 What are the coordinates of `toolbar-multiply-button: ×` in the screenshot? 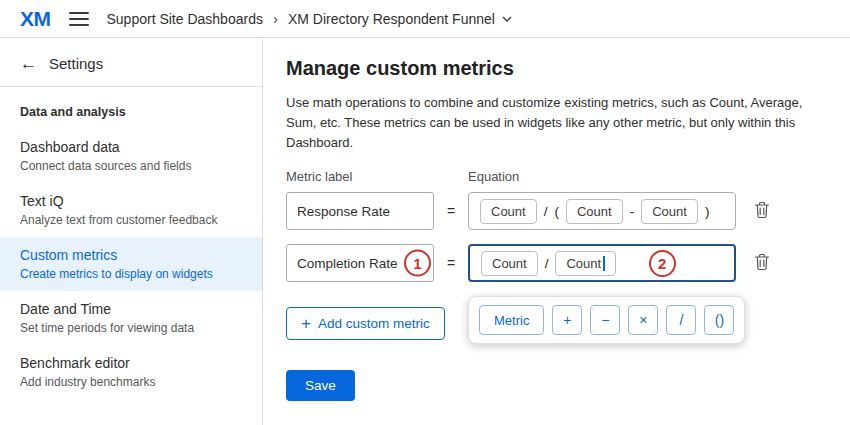 It's located at (643, 320).